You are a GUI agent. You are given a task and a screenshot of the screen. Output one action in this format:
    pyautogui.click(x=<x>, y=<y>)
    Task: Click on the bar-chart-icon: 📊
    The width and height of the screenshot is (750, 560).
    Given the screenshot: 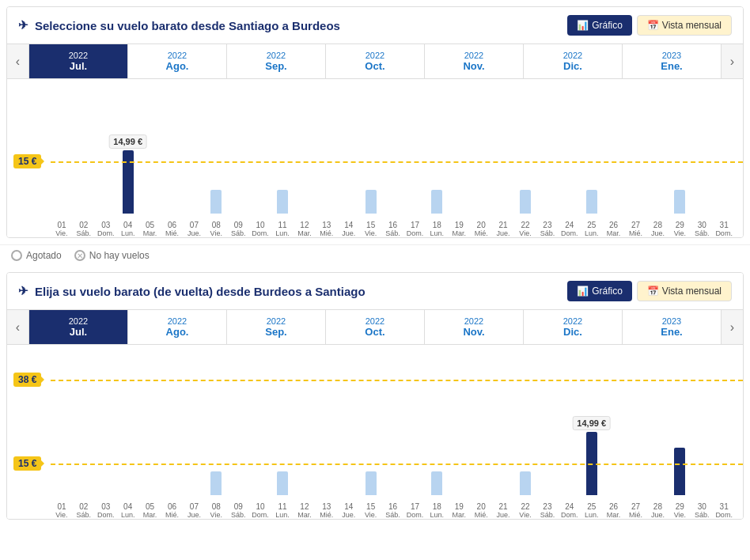 What is the action you would take?
    pyautogui.click(x=582, y=25)
    